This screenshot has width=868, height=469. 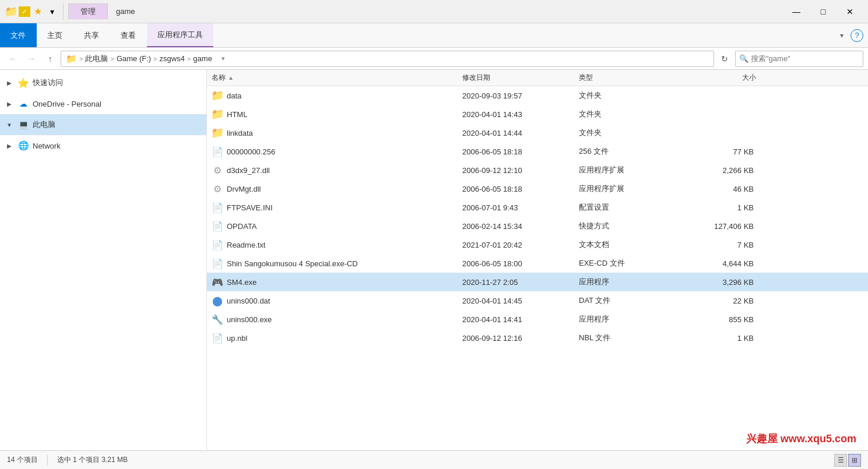 What do you see at coordinates (516, 96) in the screenshot?
I see `file-date-0: 2020-09-03 19:57` at bounding box center [516, 96].